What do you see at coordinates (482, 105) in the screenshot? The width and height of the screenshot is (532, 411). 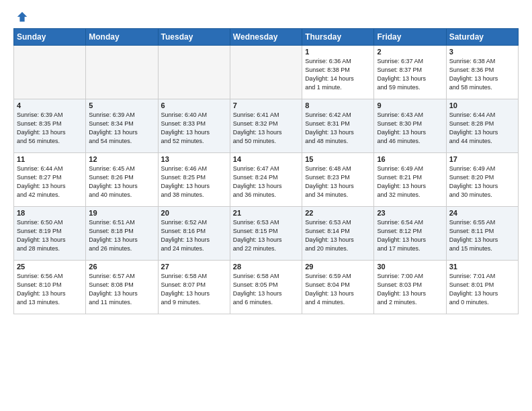 I see `day-number: 10` at bounding box center [482, 105].